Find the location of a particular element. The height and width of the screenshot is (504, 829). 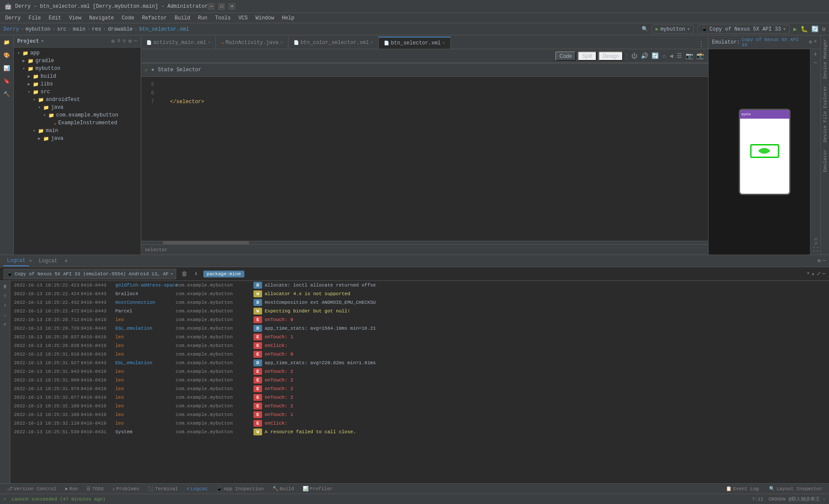

menu-view: View is located at coordinates (75, 18).